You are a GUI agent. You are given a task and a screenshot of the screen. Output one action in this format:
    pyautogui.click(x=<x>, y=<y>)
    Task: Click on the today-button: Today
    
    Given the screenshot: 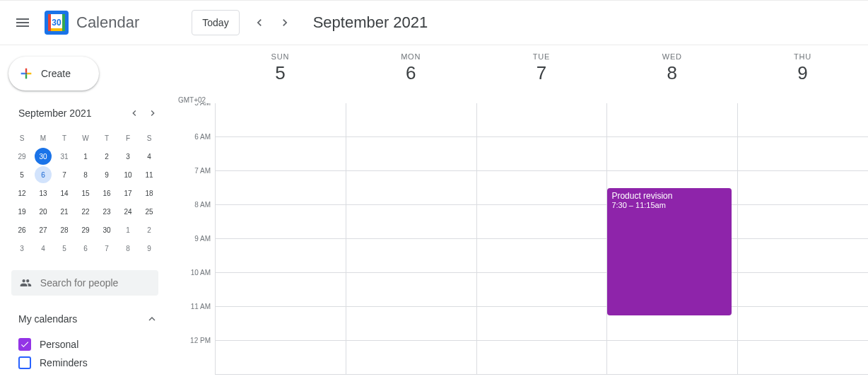 What is the action you would take?
    pyautogui.click(x=215, y=23)
    